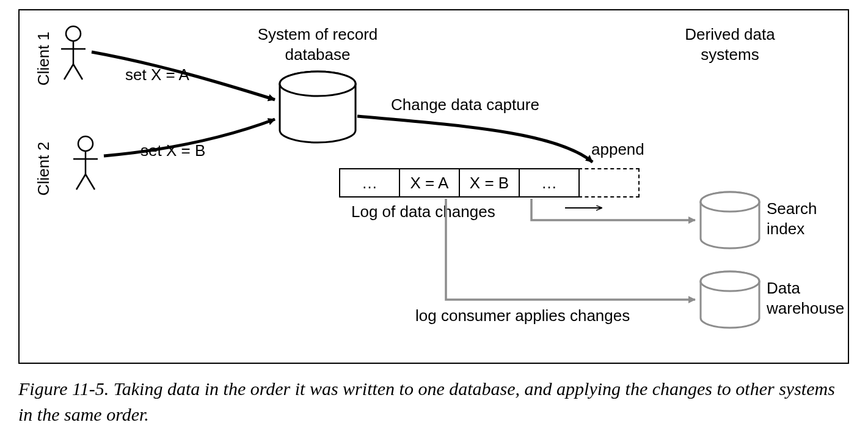 This screenshot has height=447, width=868. Describe the element at coordinates (183, 76) in the screenshot. I see `arrow-client1-db` at that location.